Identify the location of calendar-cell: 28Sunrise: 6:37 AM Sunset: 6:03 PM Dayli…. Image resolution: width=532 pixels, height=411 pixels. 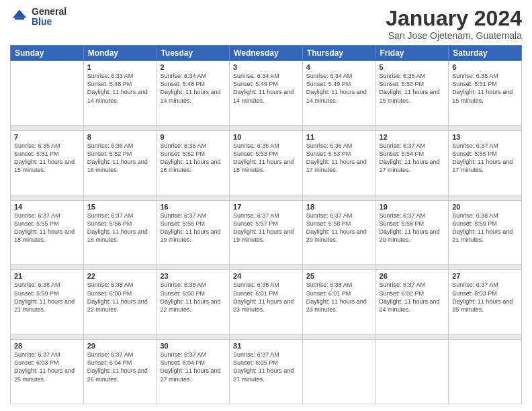
(47, 372).